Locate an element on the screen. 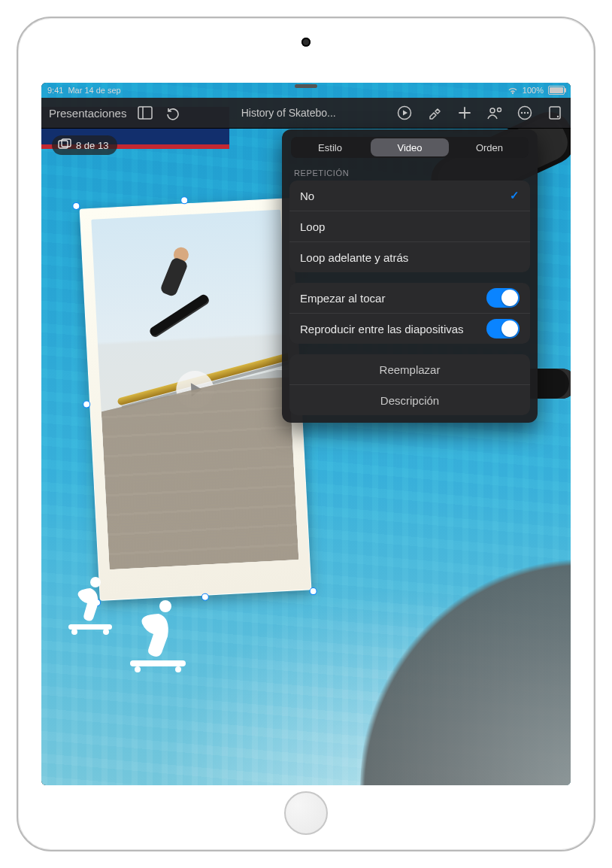 Image resolution: width=612 pixels, height=868 pixels. media-description-button: Descripción is located at coordinates (410, 400).